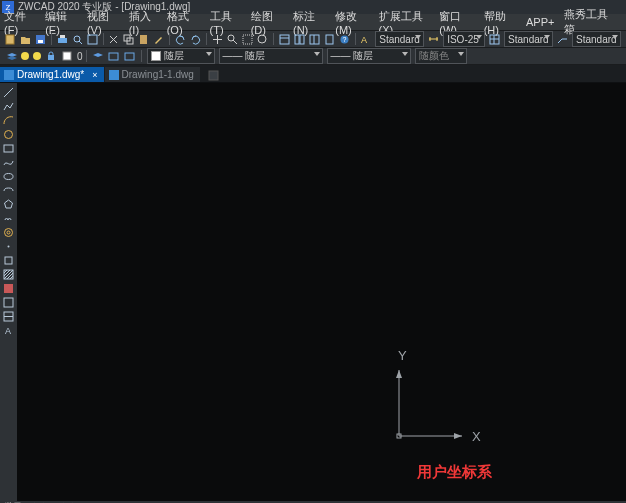 The image size is (626, 503). What do you see at coordinates (180, 39) in the screenshot?
I see `undo-icon` at bounding box center [180, 39].